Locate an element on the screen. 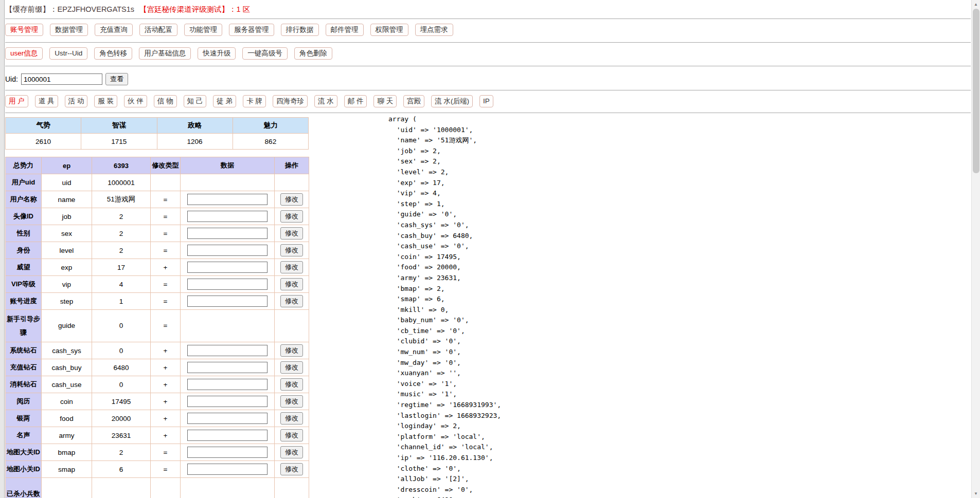  modify-button-name: 修改 is located at coordinates (292, 199).